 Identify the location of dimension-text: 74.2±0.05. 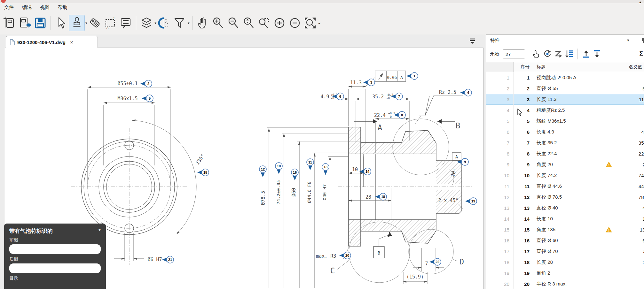
(279, 192).